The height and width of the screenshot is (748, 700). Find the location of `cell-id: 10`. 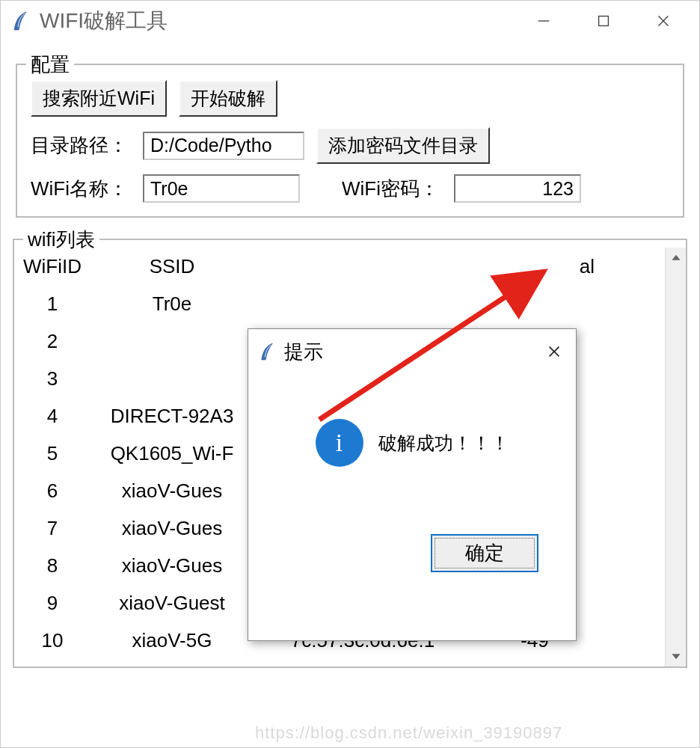

cell-id: 10 is located at coordinates (52, 640).